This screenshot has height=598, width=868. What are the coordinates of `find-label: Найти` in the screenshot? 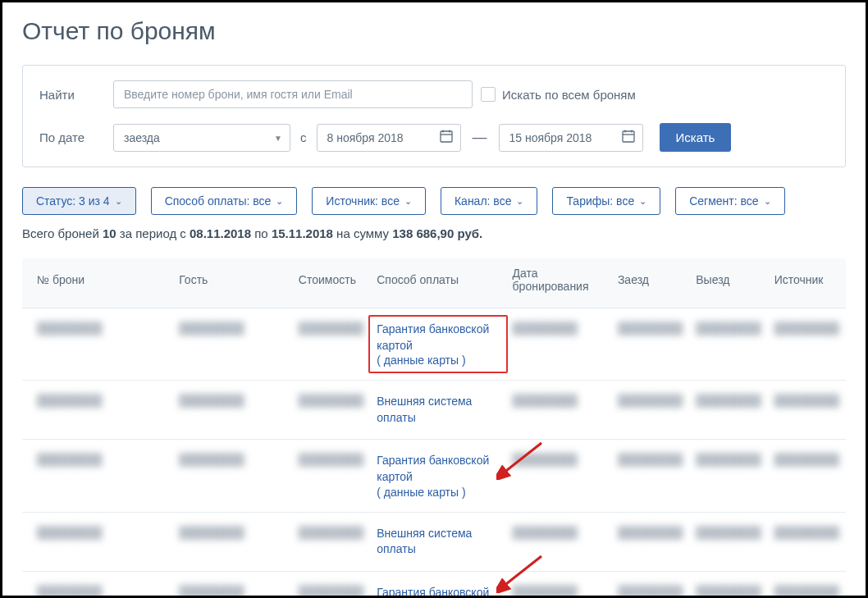 It's located at (76, 95).